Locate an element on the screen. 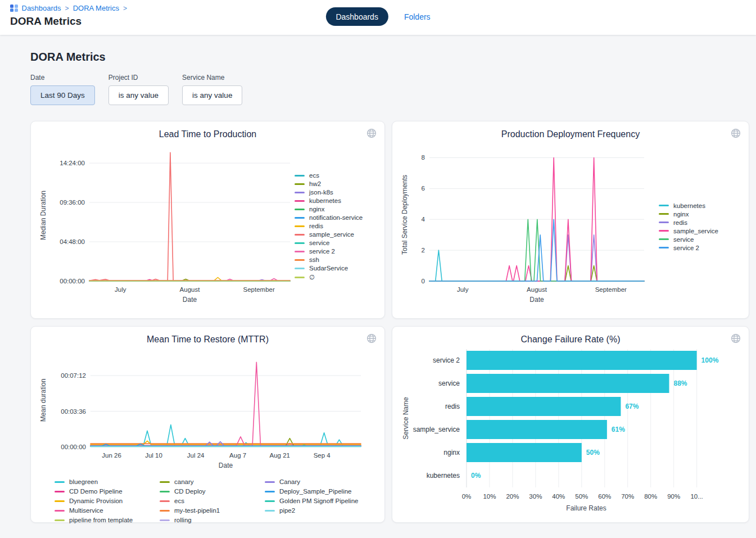 The width and height of the screenshot is (756, 538). filter-service-name-value: is any value is located at coordinates (212, 96).